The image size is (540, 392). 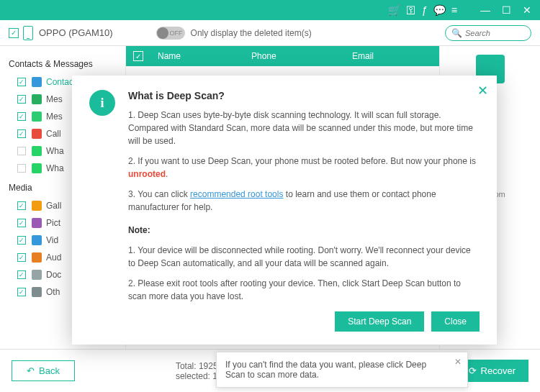 What do you see at coordinates (325, 370) in the screenshot?
I see `tooltip-text: If you can't find the data you want, ple…` at bounding box center [325, 370].